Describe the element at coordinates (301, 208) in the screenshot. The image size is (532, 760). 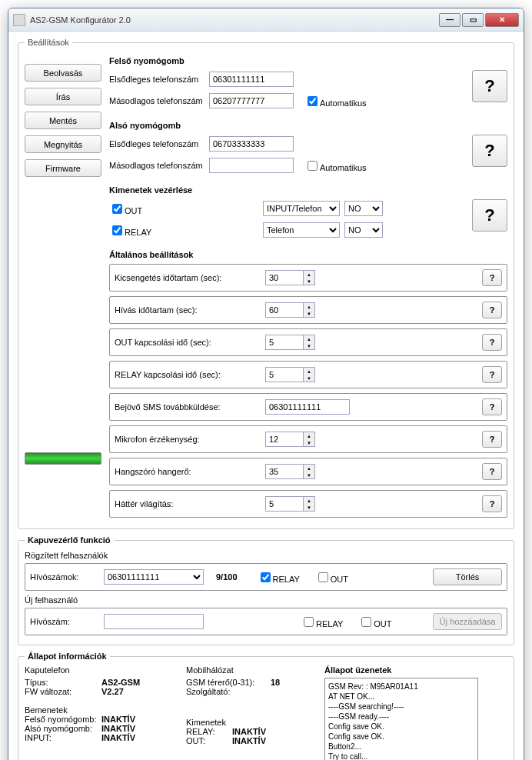
I see `out-mode-select: INPUT/Telefon` at that location.